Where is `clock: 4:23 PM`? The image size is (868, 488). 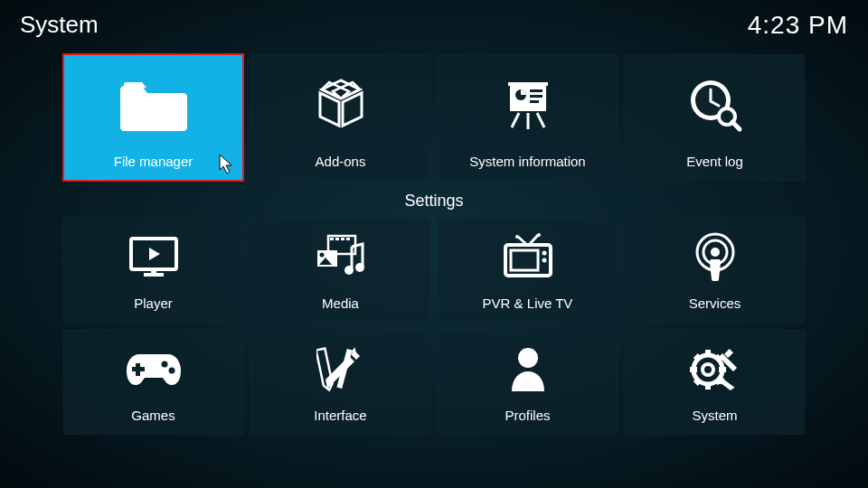
clock: 4:23 PM is located at coordinates (797, 25).